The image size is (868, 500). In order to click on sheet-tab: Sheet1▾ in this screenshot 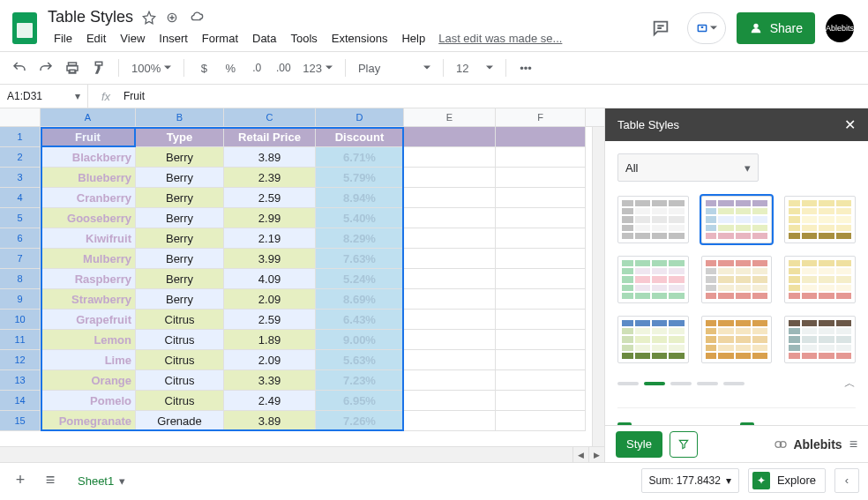, I will do `click(101, 481)`.